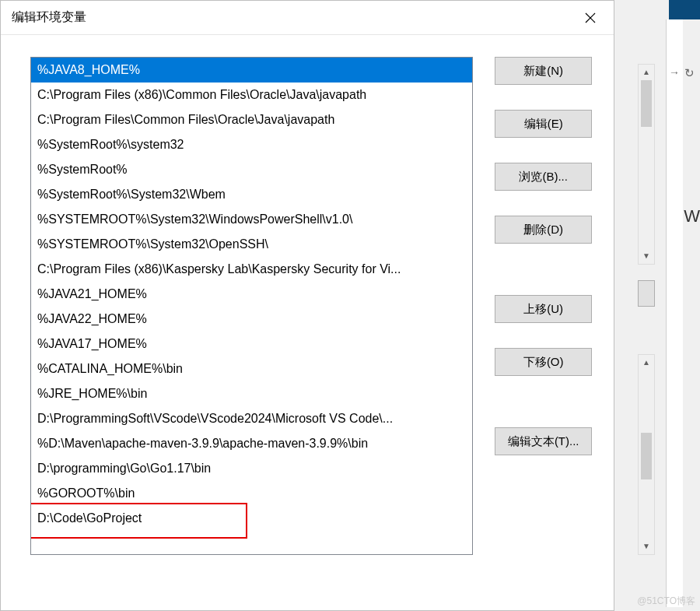 Image resolution: width=700 pixels, height=611 pixels. Describe the element at coordinates (252, 369) in the screenshot. I see `list-item: %CATALINA_HOME%\bin` at that location.